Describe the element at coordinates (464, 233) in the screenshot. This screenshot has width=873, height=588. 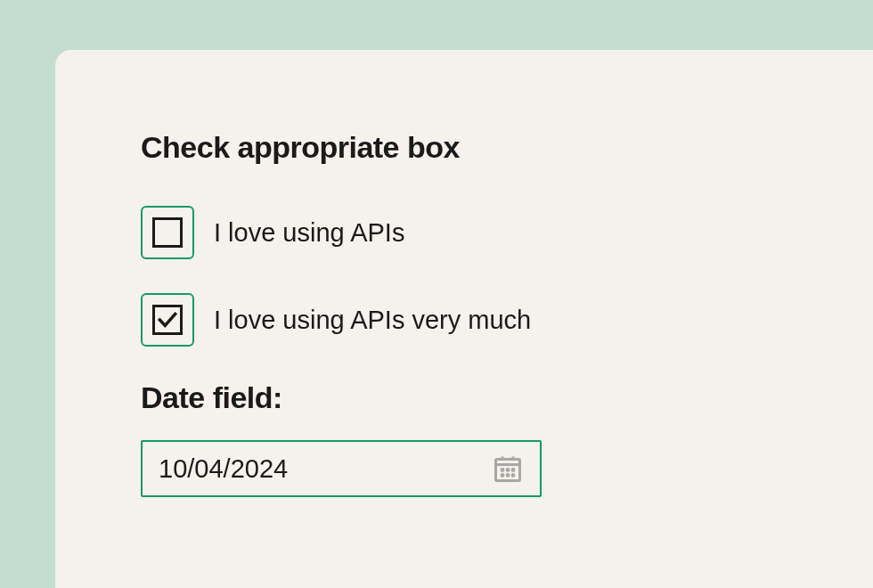
I see `checkbox-option-1: I love using APIs` at that location.